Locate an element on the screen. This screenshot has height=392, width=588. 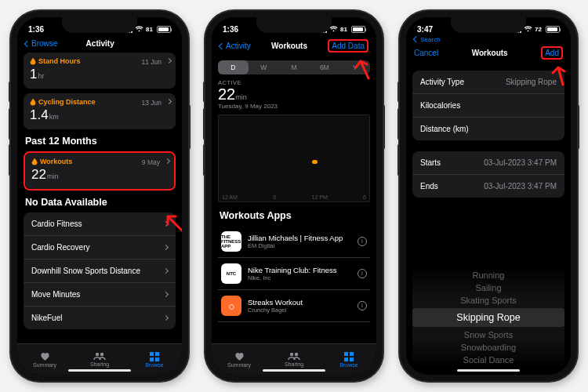
axis-tick: 12 AM is located at coordinates (230, 198).